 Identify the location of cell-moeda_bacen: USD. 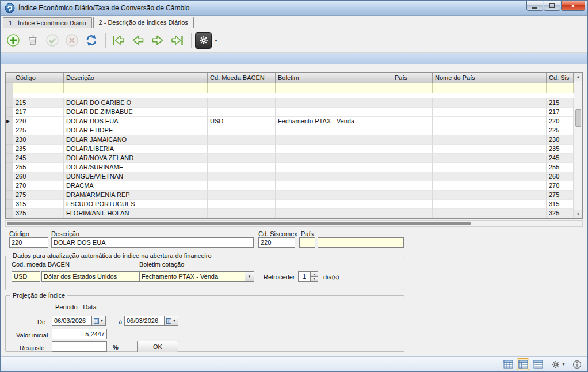
(242, 122).